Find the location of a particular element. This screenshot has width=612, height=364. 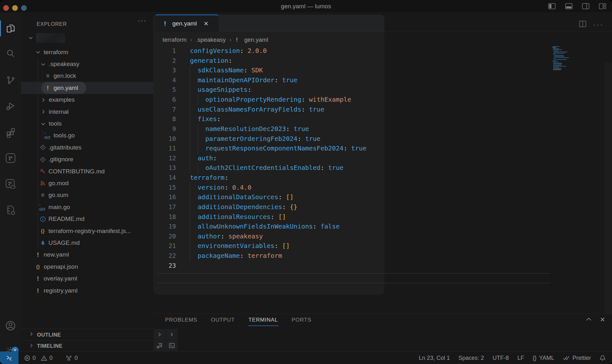

timeline-section-header: TIMELINE is located at coordinates (87, 346).